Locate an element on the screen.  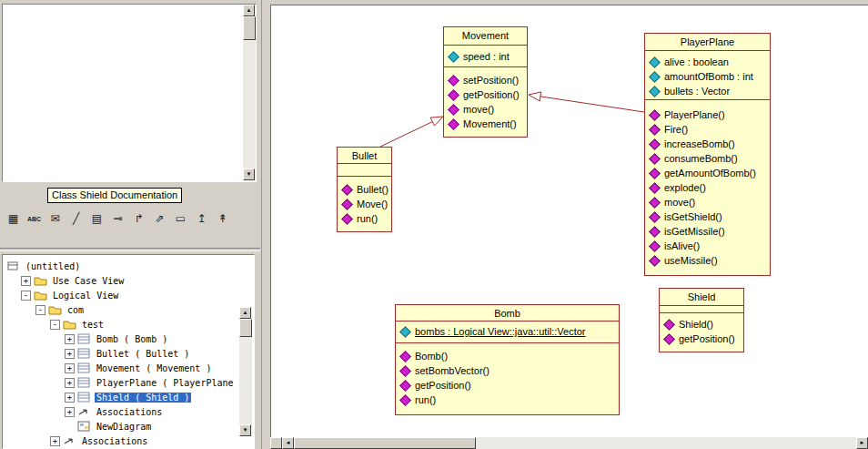
tree-vertical-scrollbar: ▲ ▼ is located at coordinates (246, 372).